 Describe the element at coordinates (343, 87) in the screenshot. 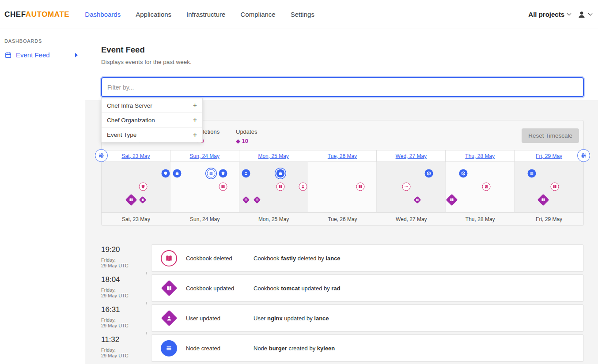

I see `filter-input` at that location.